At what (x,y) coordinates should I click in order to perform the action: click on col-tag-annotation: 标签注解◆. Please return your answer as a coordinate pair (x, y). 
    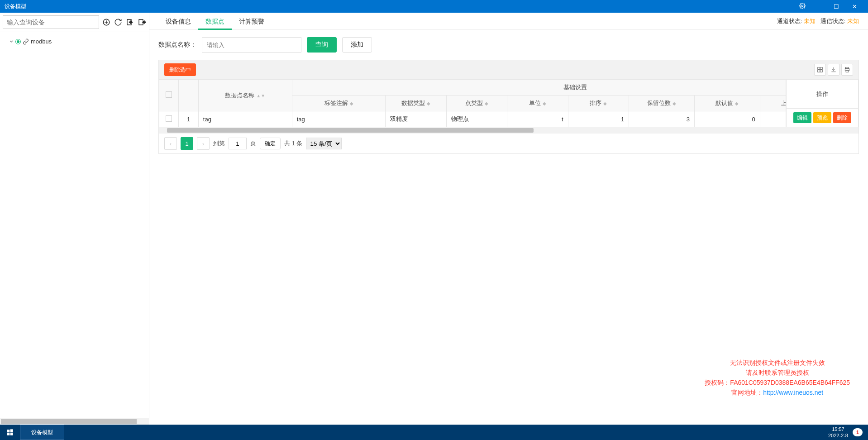
    Looking at the image, I should click on (339, 103).